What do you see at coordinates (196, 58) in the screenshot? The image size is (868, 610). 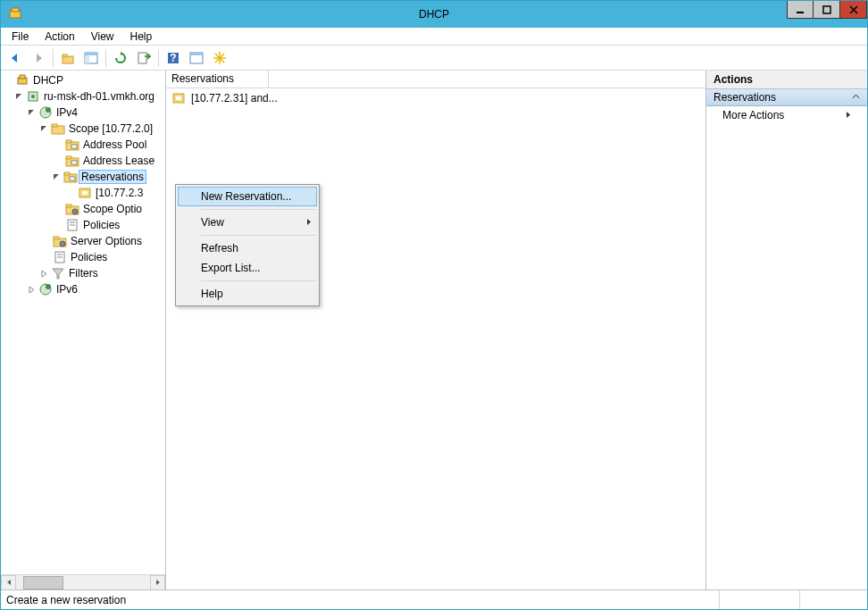 I see `properties-button` at bounding box center [196, 58].